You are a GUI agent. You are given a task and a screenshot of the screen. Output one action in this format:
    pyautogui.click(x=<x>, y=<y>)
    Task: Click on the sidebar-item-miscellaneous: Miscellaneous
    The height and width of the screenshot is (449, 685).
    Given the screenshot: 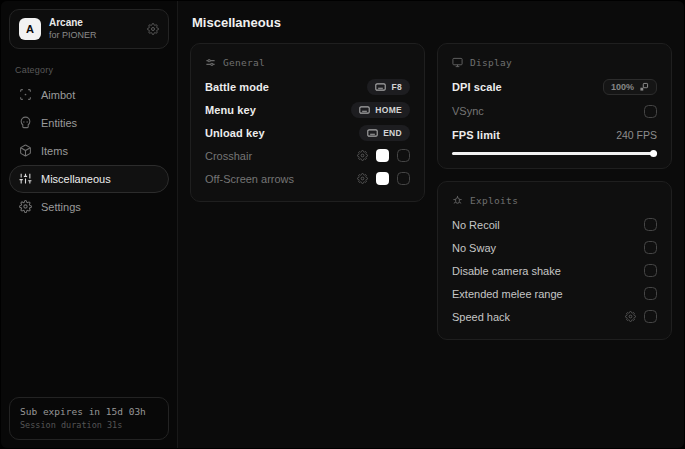 What is the action you would take?
    pyautogui.click(x=89, y=179)
    